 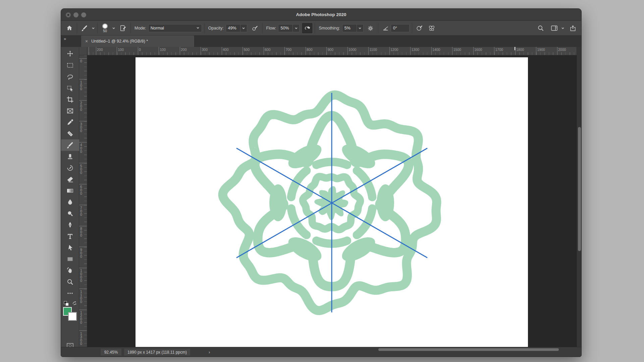 What do you see at coordinates (70, 65) in the screenshot?
I see `rectangular-marquee-icon` at bounding box center [70, 65].